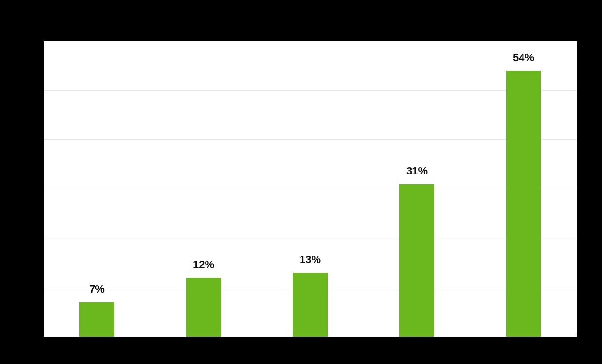 Image resolution: width=602 pixels, height=364 pixels. What do you see at coordinates (523, 189) in the screenshot?
I see `bar-slot: 54%` at bounding box center [523, 189].